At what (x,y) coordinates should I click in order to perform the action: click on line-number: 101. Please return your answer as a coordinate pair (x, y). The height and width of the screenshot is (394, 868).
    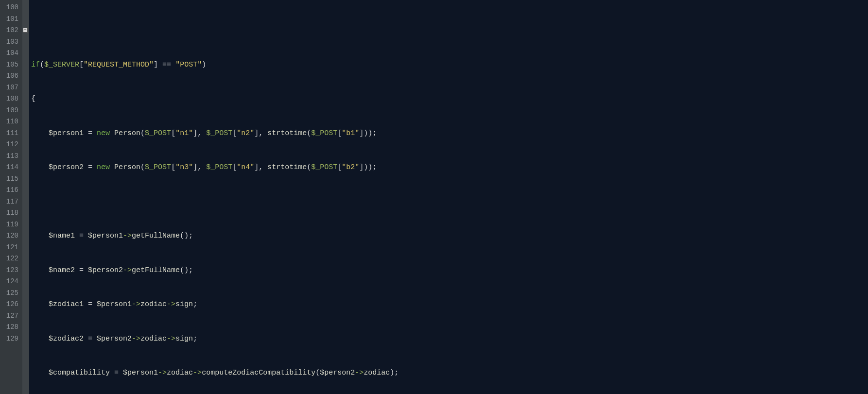
    Looking at the image, I should click on (10, 19).